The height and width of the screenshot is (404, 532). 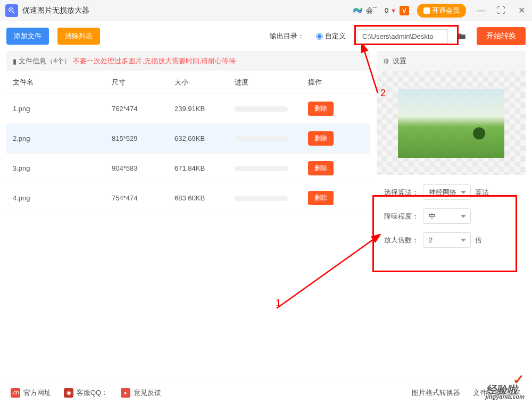 What do you see at coordinates (126, 393) in the screenshot?
I see `feedback-icon: ▸` at bounding box center [126, 393].